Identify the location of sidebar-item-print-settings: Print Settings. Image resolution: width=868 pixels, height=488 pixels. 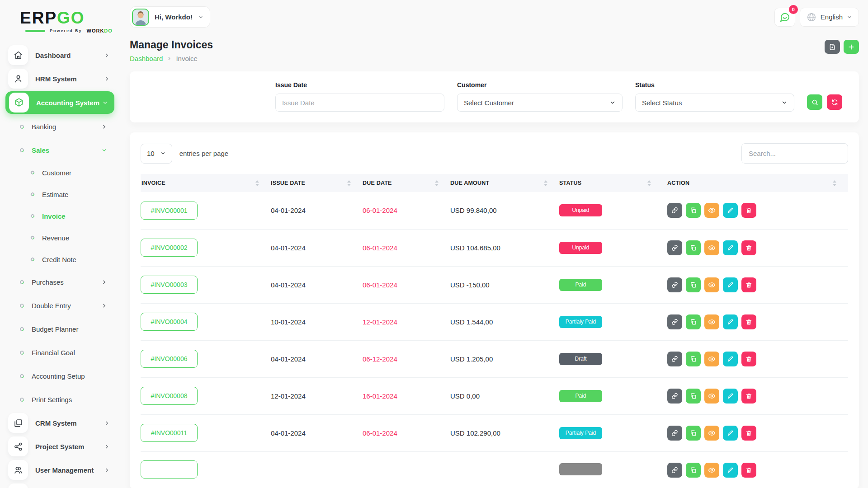
(60, 399).